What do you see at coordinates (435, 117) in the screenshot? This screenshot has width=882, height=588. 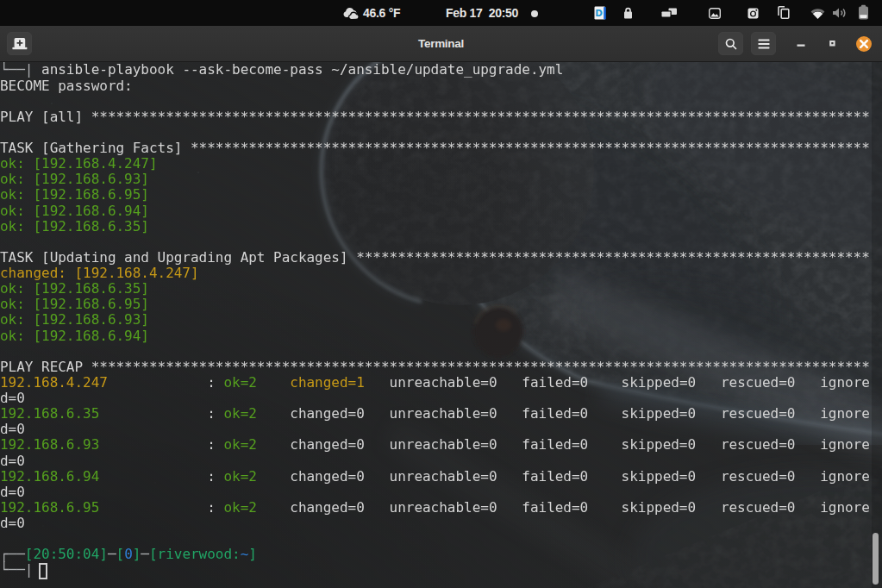 I see `terminal-line: PLAY [all] *****************************…` at bounding box center [435, 117].